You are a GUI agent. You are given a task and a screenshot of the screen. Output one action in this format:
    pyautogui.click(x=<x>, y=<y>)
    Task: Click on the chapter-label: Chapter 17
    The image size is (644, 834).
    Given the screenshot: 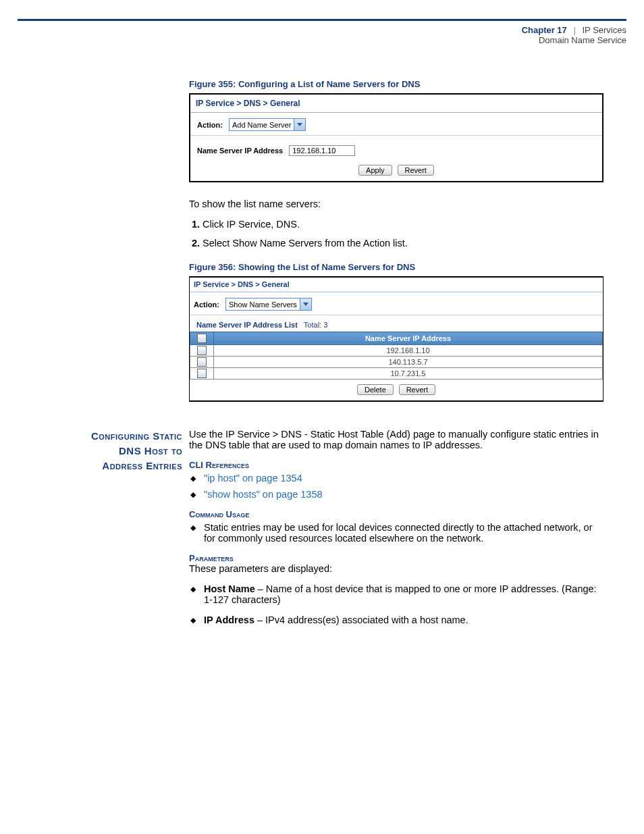 What is the action you would take?
    pyautogui.click(x=544, y=30)
    